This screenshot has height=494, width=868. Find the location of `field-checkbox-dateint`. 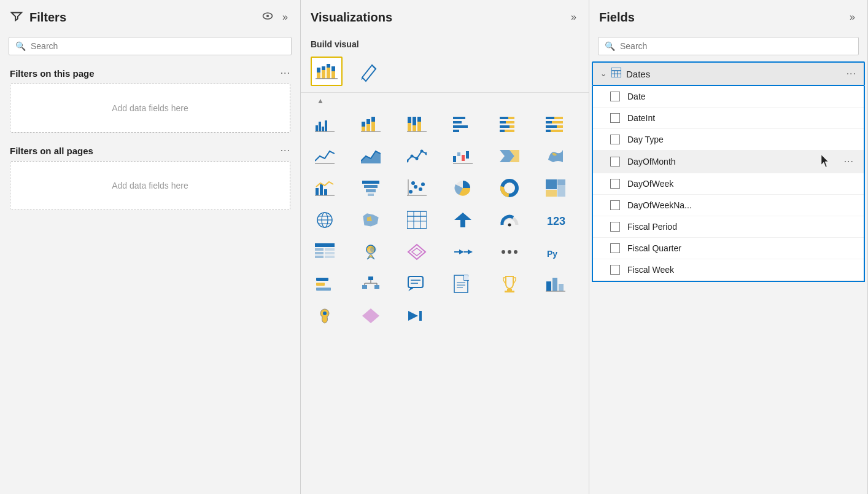

field-checkbox-dateint is located at coordinates (615, 118).